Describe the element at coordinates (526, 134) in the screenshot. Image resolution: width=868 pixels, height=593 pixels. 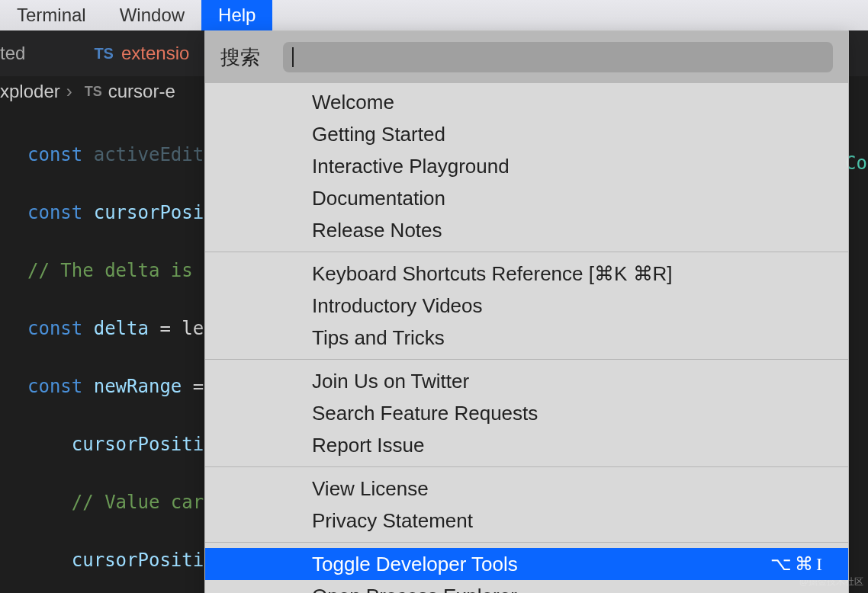
I see `menu-item: Getting Started` at that location.